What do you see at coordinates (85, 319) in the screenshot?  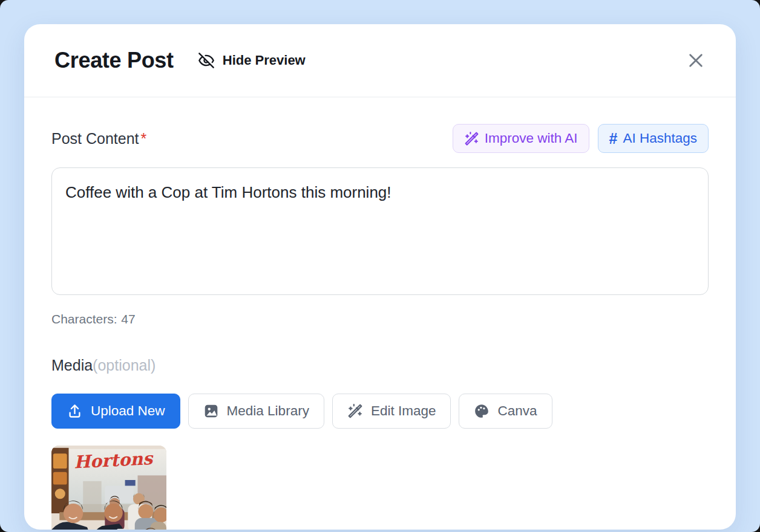 I see `character-count-label: Characters:` at bounding box center [85, 319].